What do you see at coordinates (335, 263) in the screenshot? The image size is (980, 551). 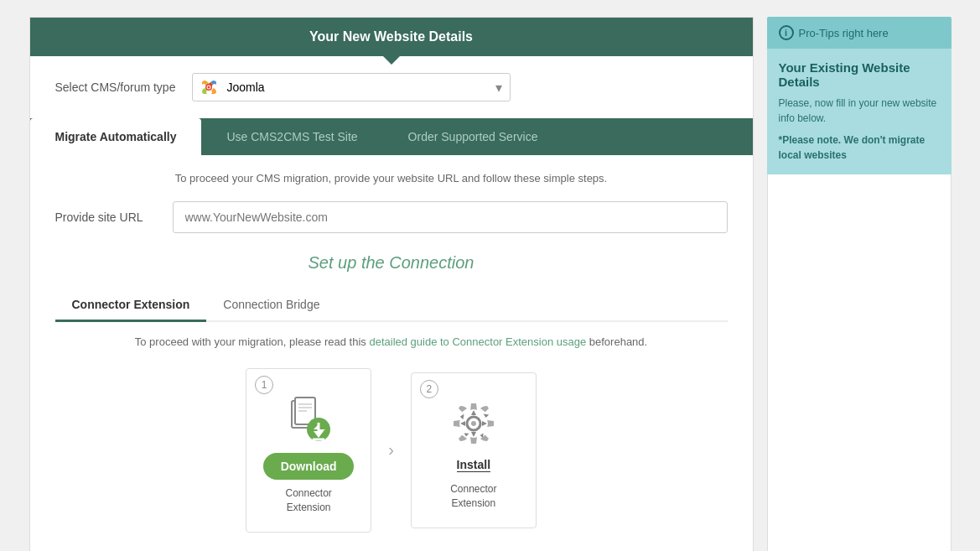 I see `setup-title-plain: Set up` at bounding box center [335, 263].